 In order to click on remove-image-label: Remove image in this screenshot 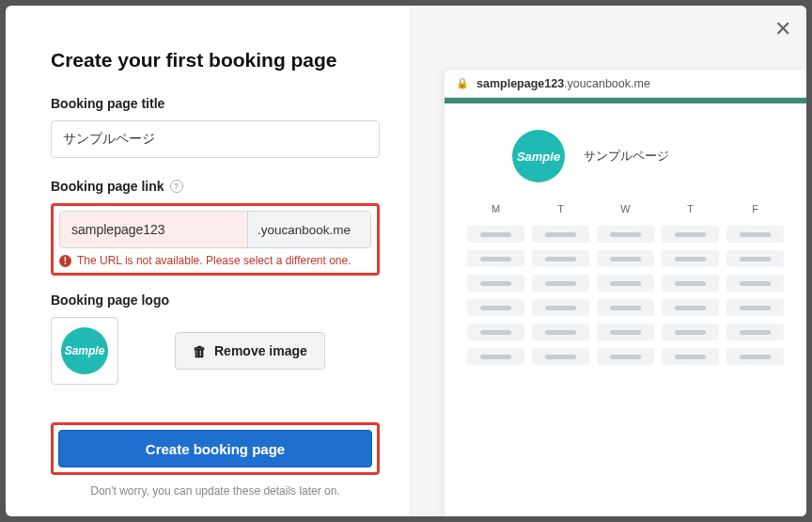, I will do `click(261, 351)`.